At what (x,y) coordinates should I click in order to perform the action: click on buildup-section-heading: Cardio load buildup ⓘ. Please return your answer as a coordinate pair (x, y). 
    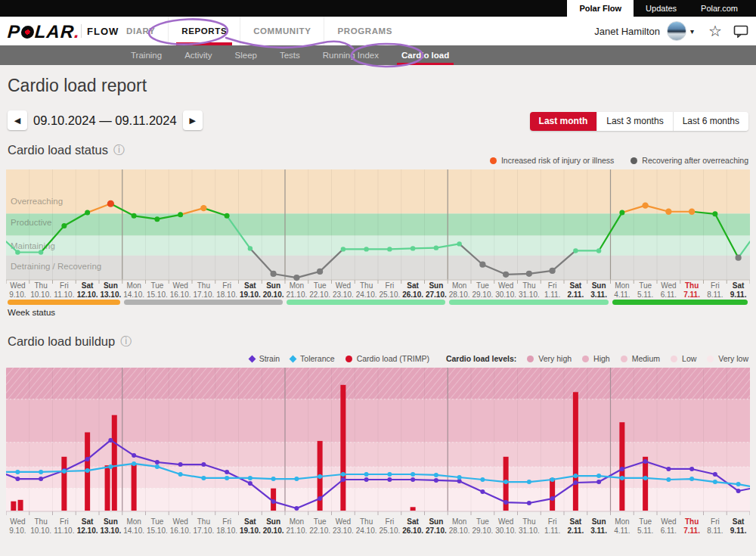
    Looking at the image, I should click on (70, 342).